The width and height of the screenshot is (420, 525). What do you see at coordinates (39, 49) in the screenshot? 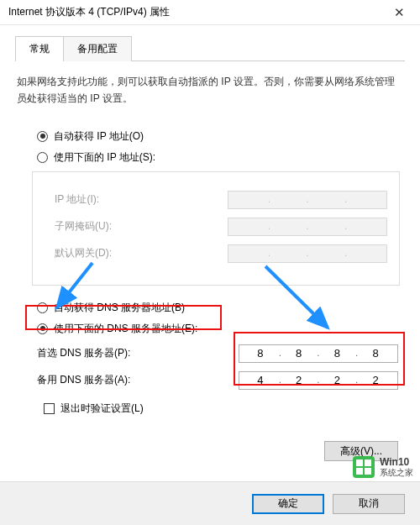
I see `tab-general: 常规` at bounding box center [39, 49].